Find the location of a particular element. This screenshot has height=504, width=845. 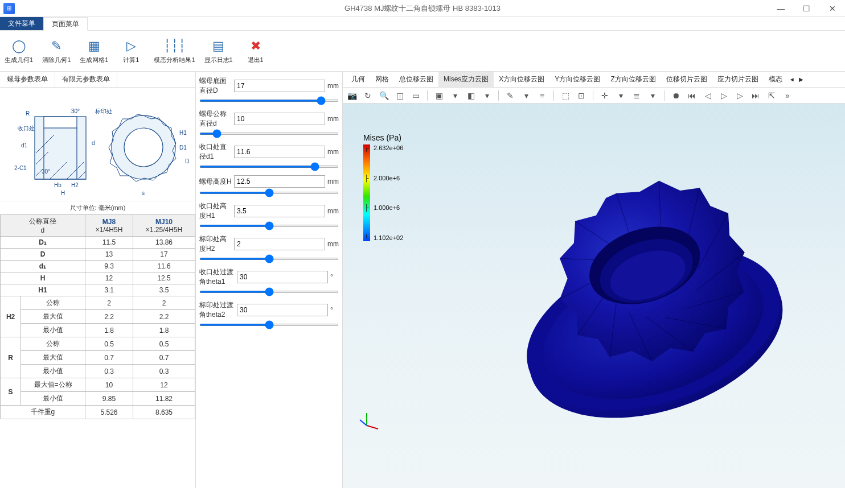

close-button: ✕ is located at coordinates (832, 9).